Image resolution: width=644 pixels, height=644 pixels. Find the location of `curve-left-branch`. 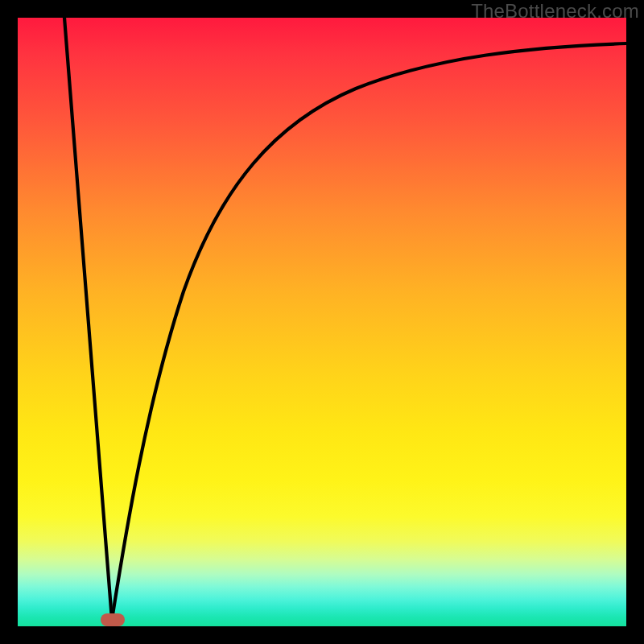

curve-left-branch is located at coordinates (89, 319).